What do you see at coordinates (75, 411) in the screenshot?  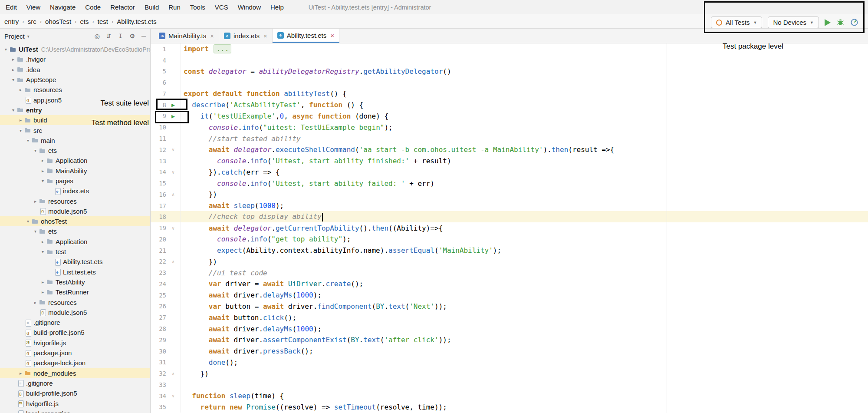 I see `tree-item-local-properties: local.properties` at bounding box center [75, 411].